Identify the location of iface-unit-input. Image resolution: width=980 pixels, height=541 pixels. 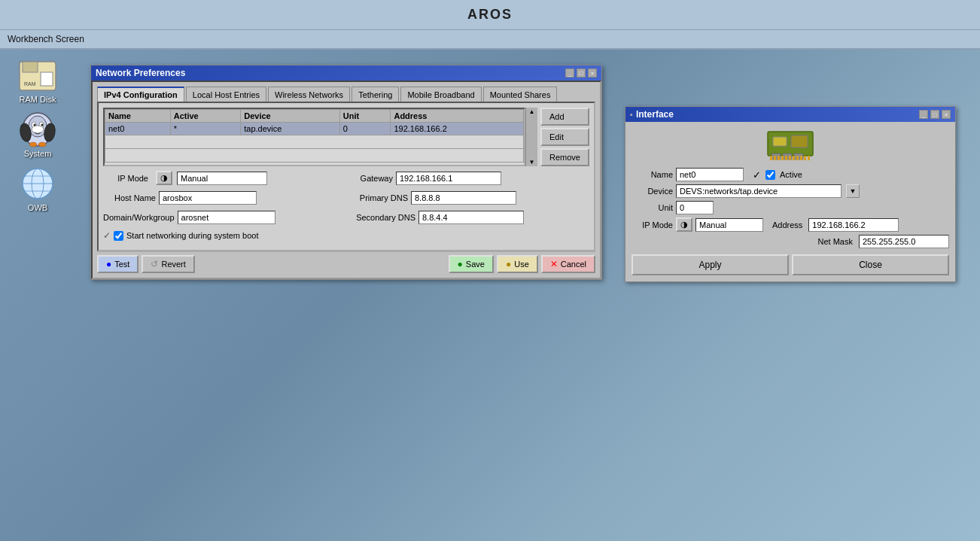
(695, 208).